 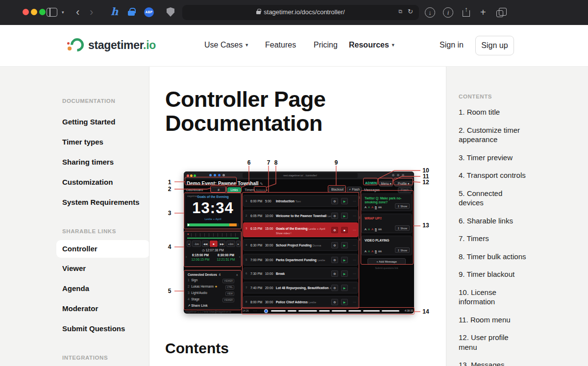 What do you see at coordinates (493, 363) in the screenshot?
I see `toc-item-messages: 13. Messages` at bounding box center [493, 363].